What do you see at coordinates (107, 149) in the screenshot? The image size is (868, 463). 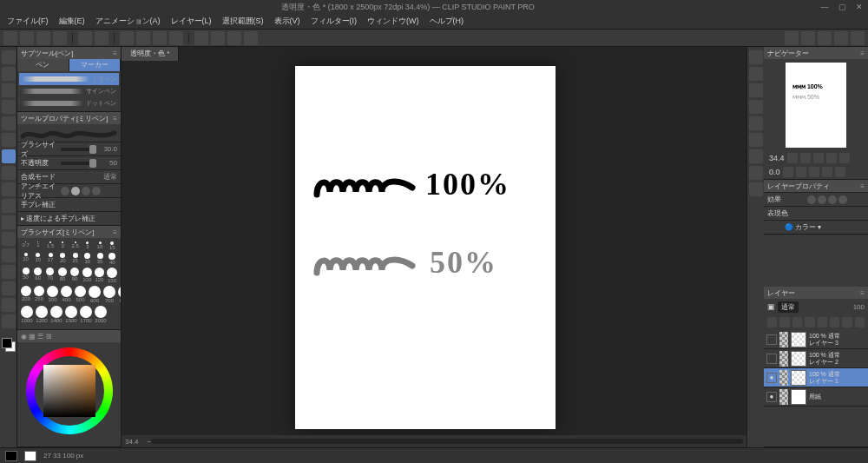 I see `prop-brushsize-value: 30.0` at bounding box center [107, 149].